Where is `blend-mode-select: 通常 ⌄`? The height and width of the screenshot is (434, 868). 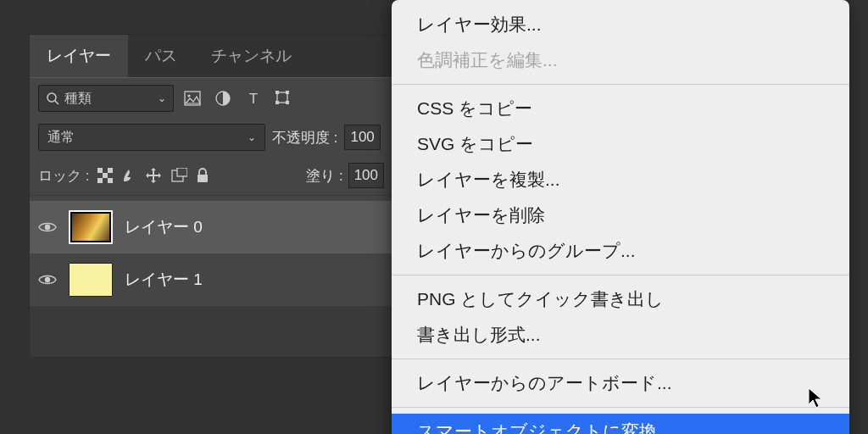 blend-mode-select: 通常 ⌄ is located at coordinates (152, 137).